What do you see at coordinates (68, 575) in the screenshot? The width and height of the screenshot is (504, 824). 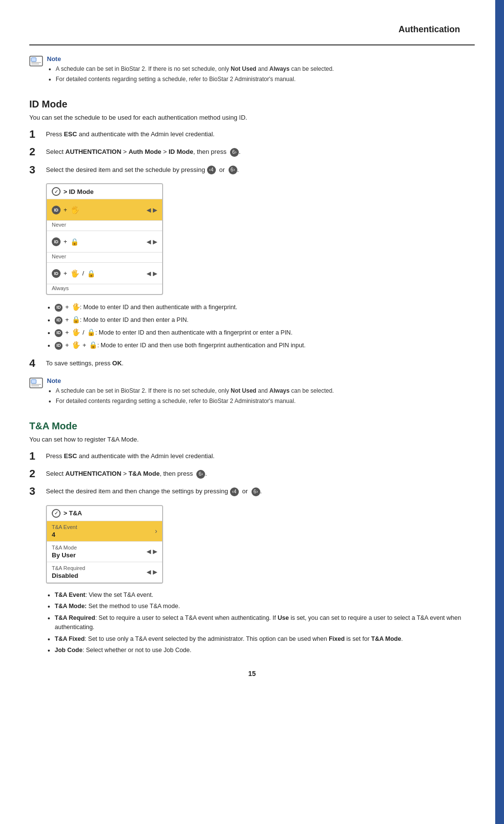 I see `tna-required-value: Disabled` at bounding box center [68, 575].